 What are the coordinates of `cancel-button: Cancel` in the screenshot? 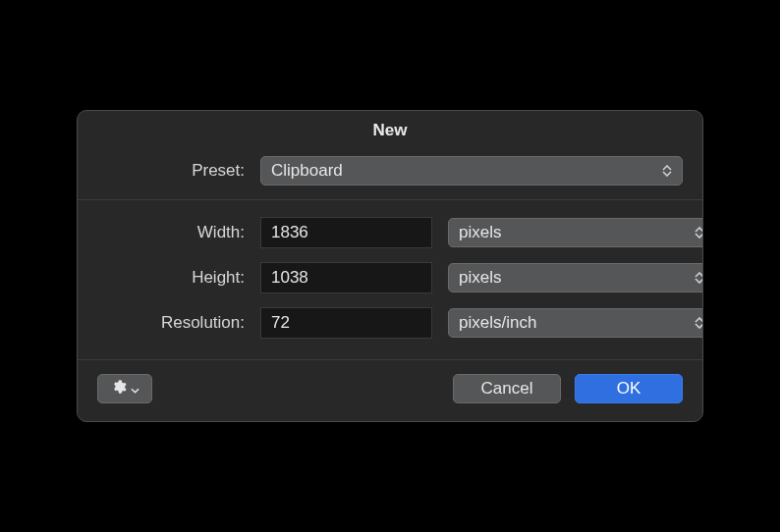 It's located at (507, 389).